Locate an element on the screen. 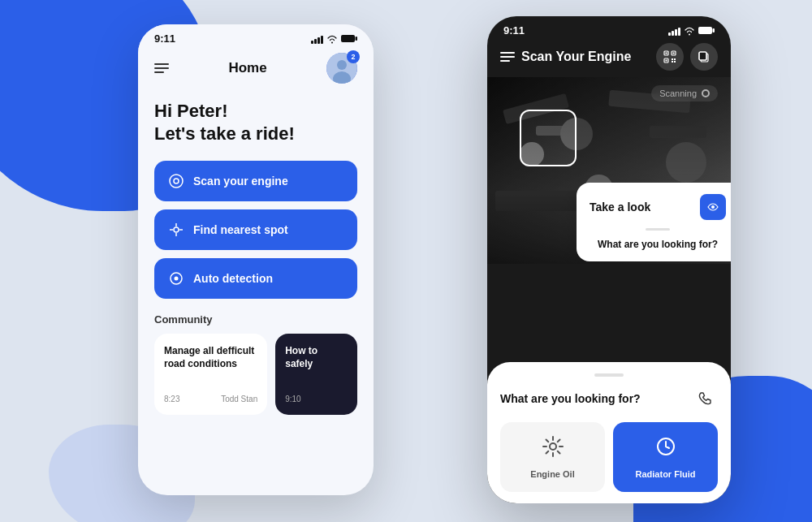  card-2-title: How to safely is located at coordinates (317, 357).